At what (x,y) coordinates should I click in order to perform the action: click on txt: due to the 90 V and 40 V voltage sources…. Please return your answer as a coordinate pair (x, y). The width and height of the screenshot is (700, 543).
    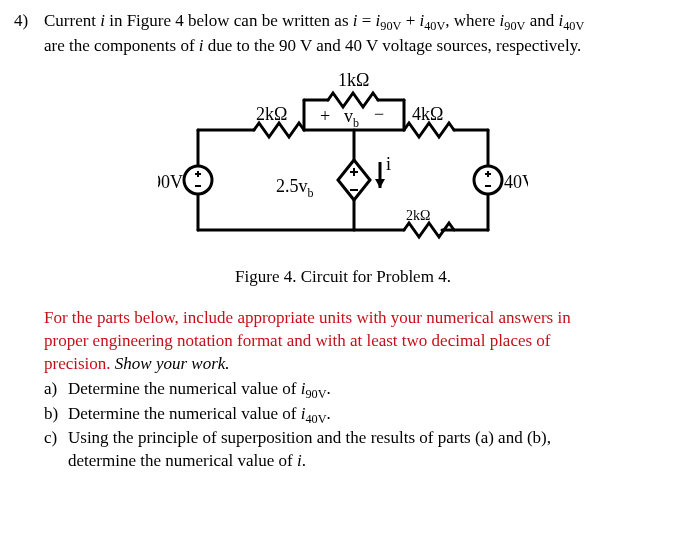
    Looking at the image, I should click on (393, 46).